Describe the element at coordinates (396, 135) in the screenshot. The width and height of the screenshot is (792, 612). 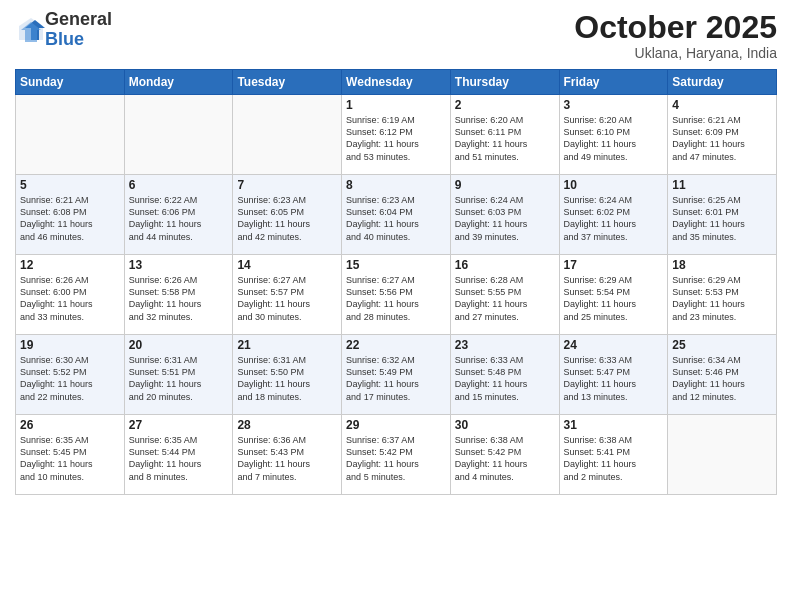
I see `calendar-week-row: 1Sunrise: 6:19 AM Sunset: 6:12 PM Daylig…` at that location.